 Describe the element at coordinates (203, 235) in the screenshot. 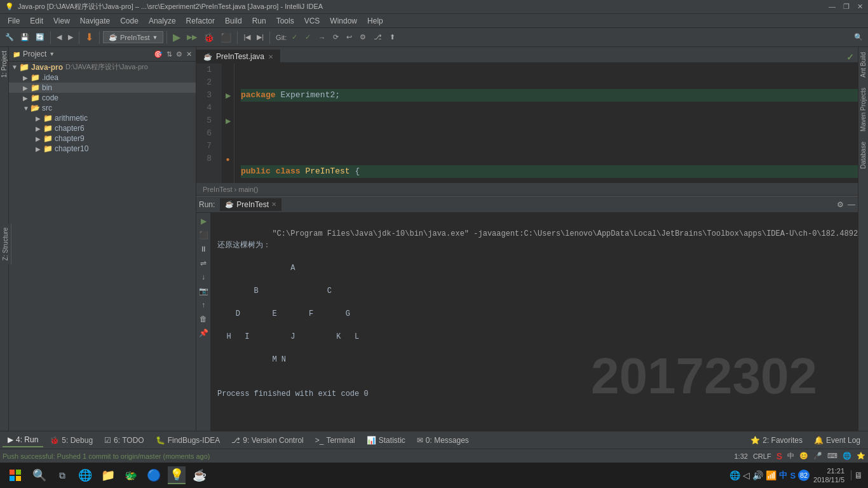

I see `stop-run-button: ⬛` at that location.